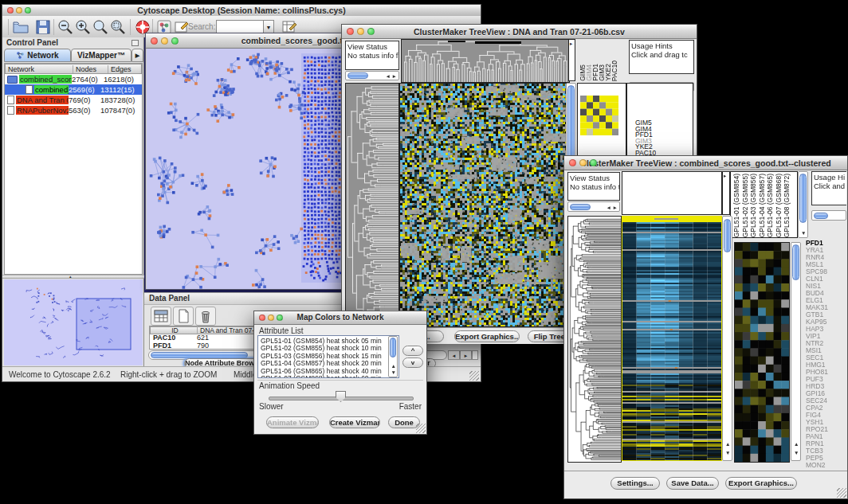 The width and height of the screenshot is (848, 504). I want to click on network-list: Network Nodes Edges combined_scores 2764…, so click(73, 169).